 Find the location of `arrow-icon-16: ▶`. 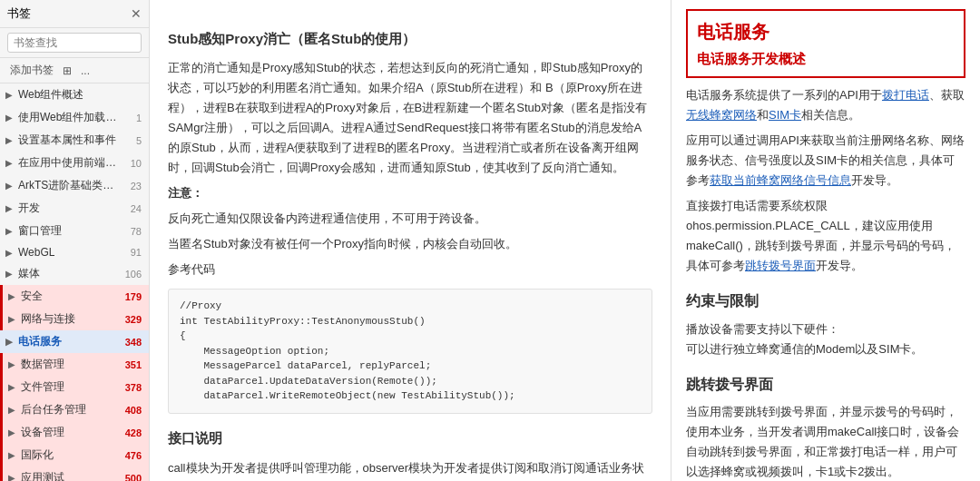

arrow-icon-16: ▶ is located at coordinates (13, 456).